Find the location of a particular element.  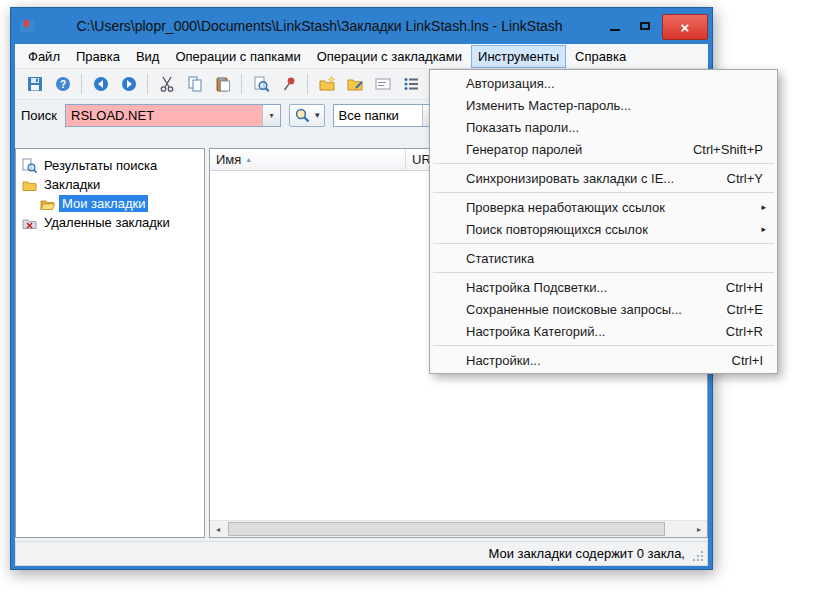

horizontal-scrollbar: ◂ ▸ is located at coordinates (458, 528).